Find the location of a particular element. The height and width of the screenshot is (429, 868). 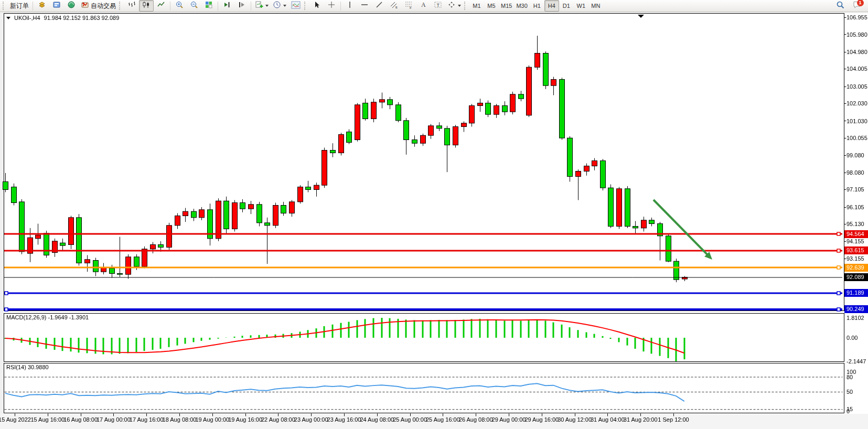

tf-m1-button-label: M1 is located at coordinates (476, 6).